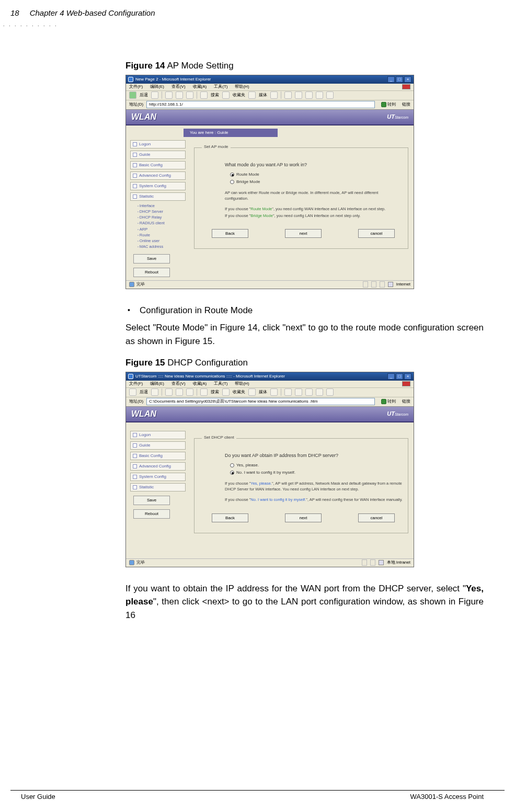  Describe the element at coordinates (316, 473) in the screenshot. I see `radio-no-myself: No. I want to config it by myself.` at that location.